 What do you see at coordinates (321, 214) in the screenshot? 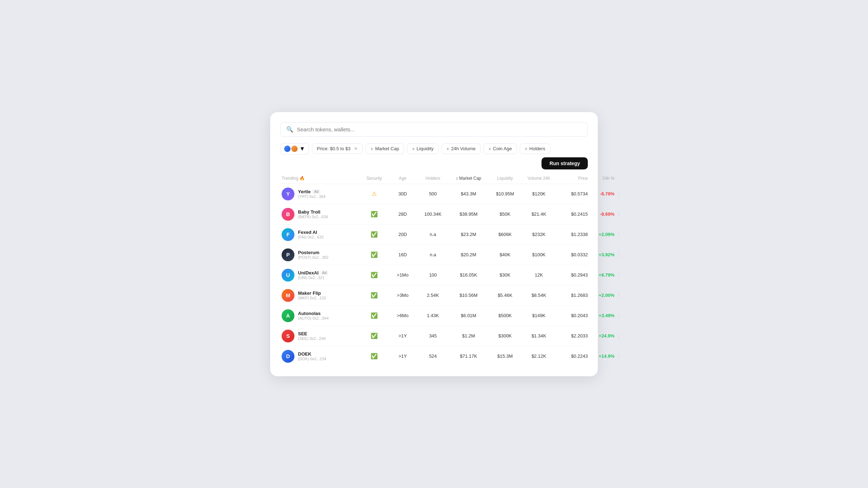
I see `token-cell: B Baby Troll (BATR) 0x2...034` at bounding box center [321, 214].